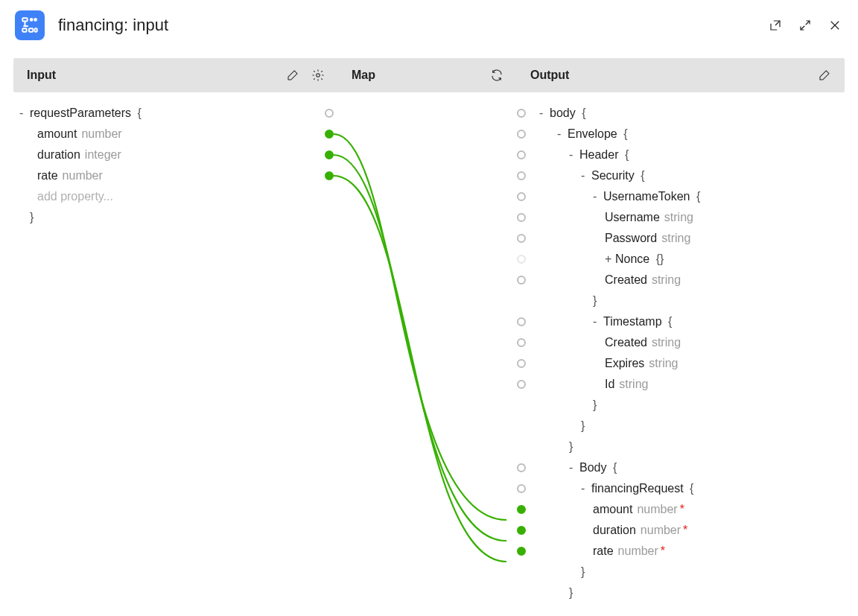  Describe the element at coordinates (318, 75) in the screenshot. I see `settings-icon` at that location.